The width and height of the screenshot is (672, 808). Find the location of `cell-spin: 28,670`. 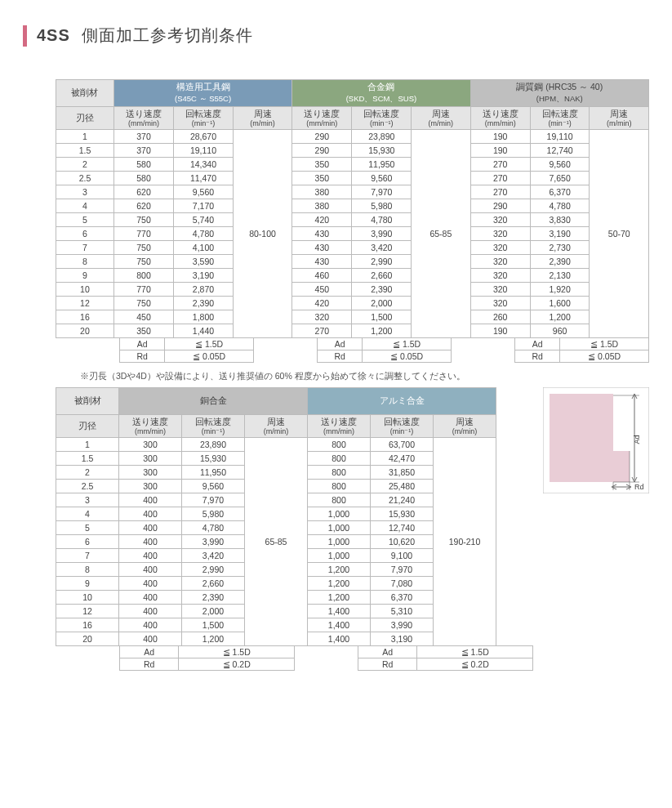

cell-spin: 28,670 is located at coordinates (204, 137).